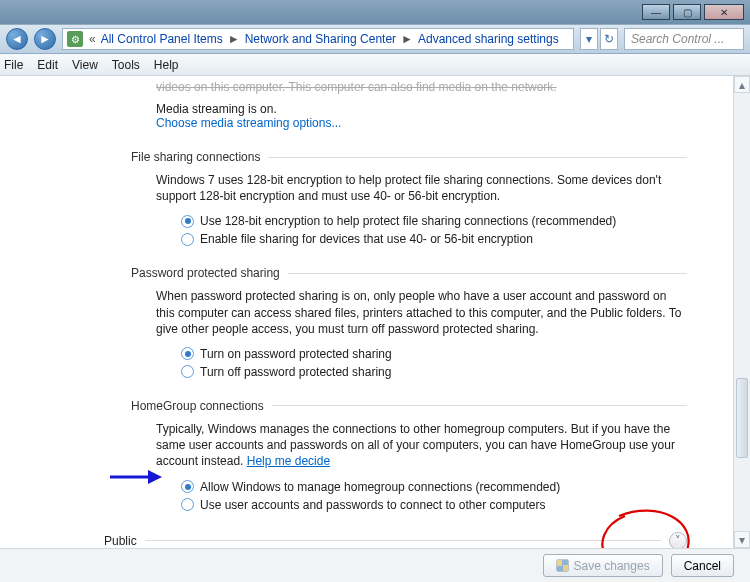 The width and height of the screenshot is (750, 582). Describe the element at coordinates (656, 12) in the screenshot. I see `minimize-button: —` at that location.